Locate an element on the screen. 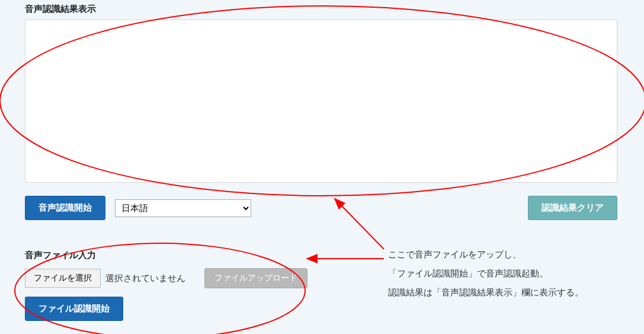 Image resolution: width=644 pixels, height=334 pixels. result-controls-row: 音声認識開始 日本語 認識結果クリア is located at coordinates (321, 208).